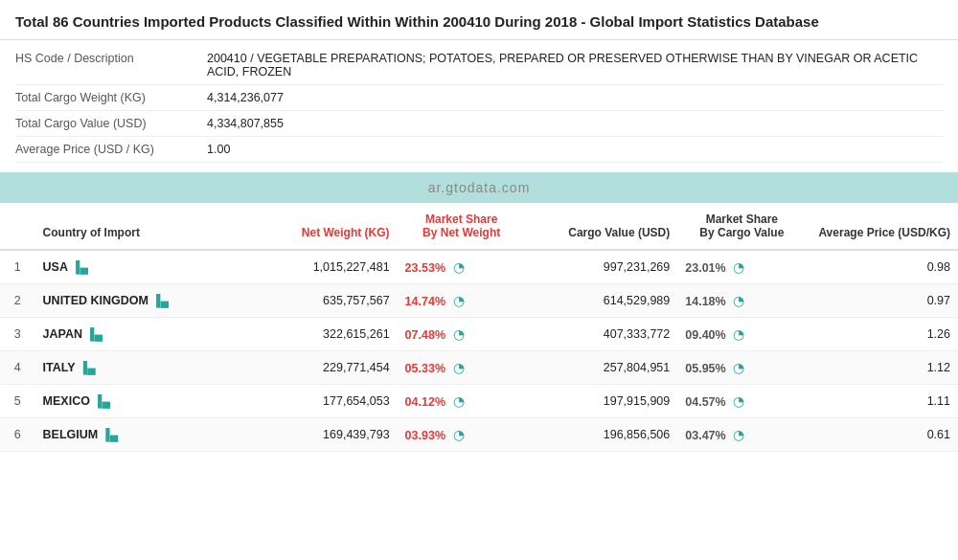  Describe the element at coordinates (316, 335) in the screenshot. I see `net-weight-value: 322,615,261` at that location.